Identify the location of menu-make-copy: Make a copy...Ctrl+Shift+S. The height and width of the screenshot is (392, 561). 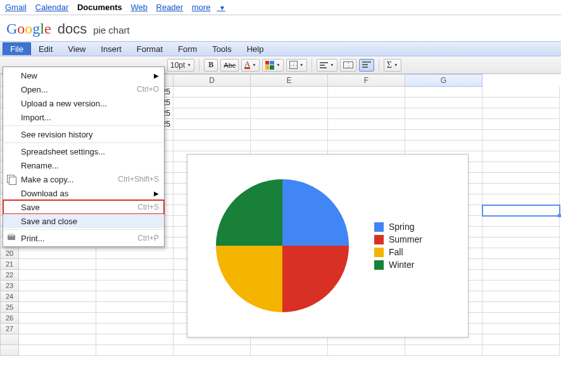
(84, 179).